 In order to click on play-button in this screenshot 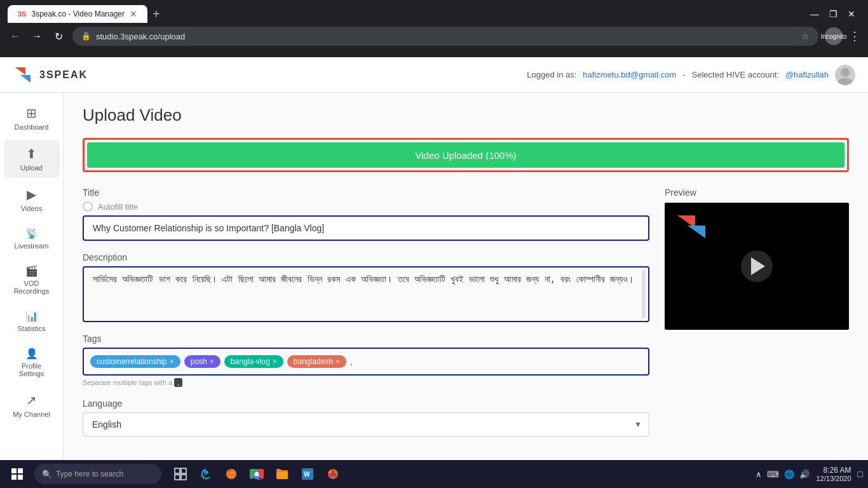, I will do `click(757, 266)`.